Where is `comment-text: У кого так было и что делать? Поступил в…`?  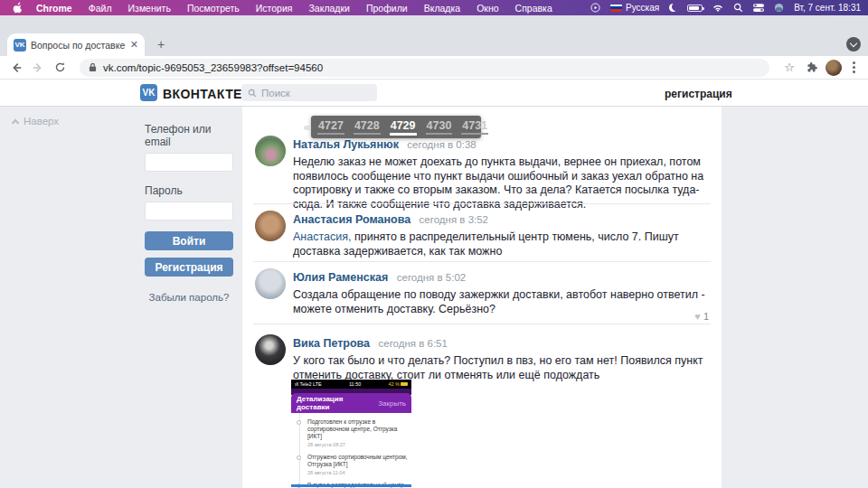 comment-text: У кого так было и что делать? Поступил в… is located at coordinates (502, 369).